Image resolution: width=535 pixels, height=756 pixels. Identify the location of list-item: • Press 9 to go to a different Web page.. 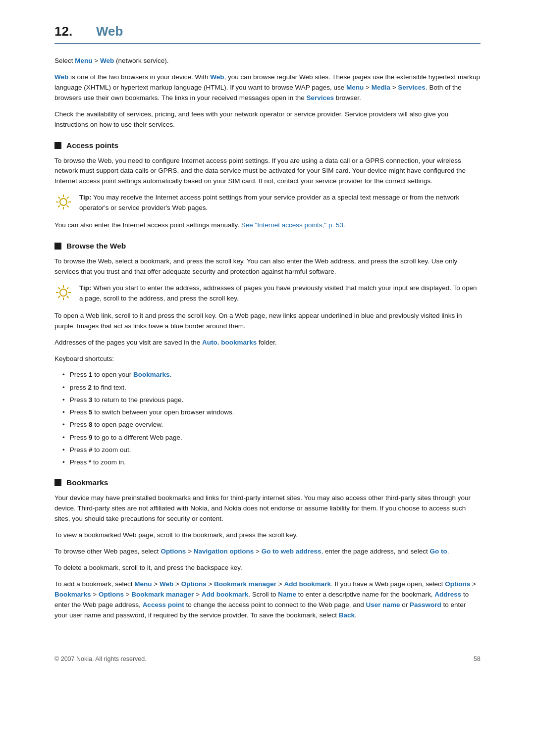
(268, 438).